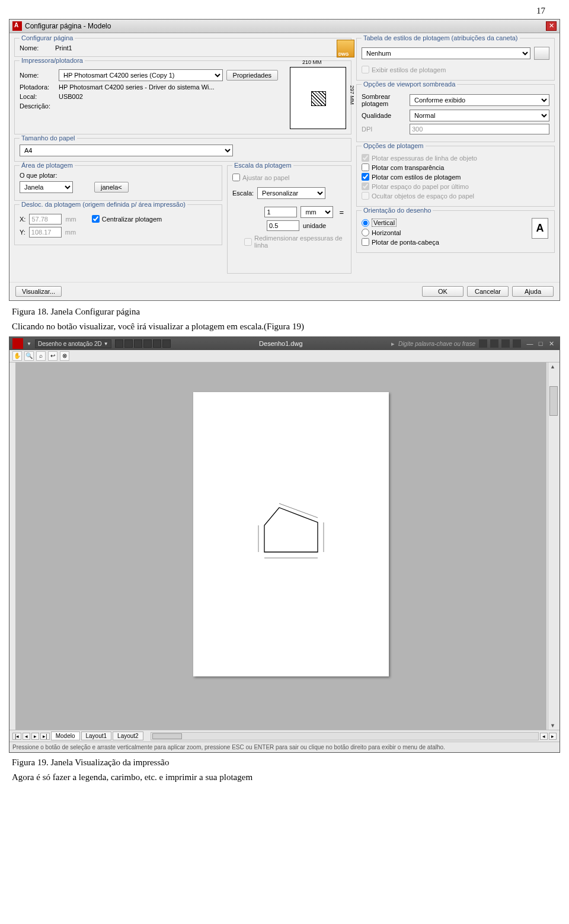 The width and height of the screenshot is (569, 924). I want to click on paper-height-label: 297 MM, so click(352, 95).